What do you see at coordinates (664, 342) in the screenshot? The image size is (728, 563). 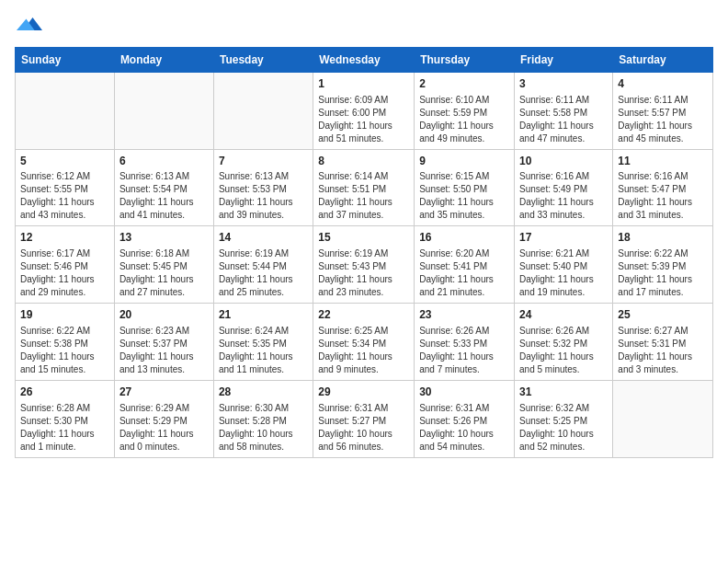 I see `calendar-cell: 25Sunrise: 6:27 AM Sunset: 5:31 PM Dayli…` at bounding box center [664, 342].